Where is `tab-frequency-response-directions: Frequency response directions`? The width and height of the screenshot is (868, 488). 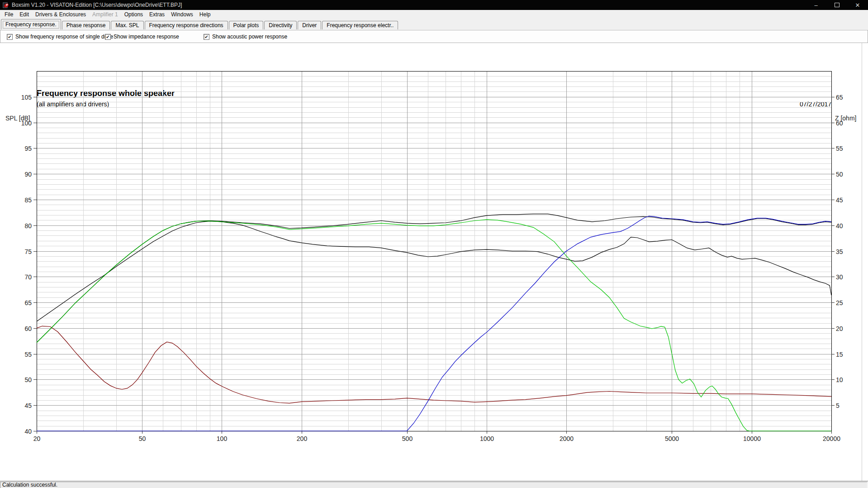 tab-frequency-response-directions: Frequency response directions is located at coordinates (186, 25).